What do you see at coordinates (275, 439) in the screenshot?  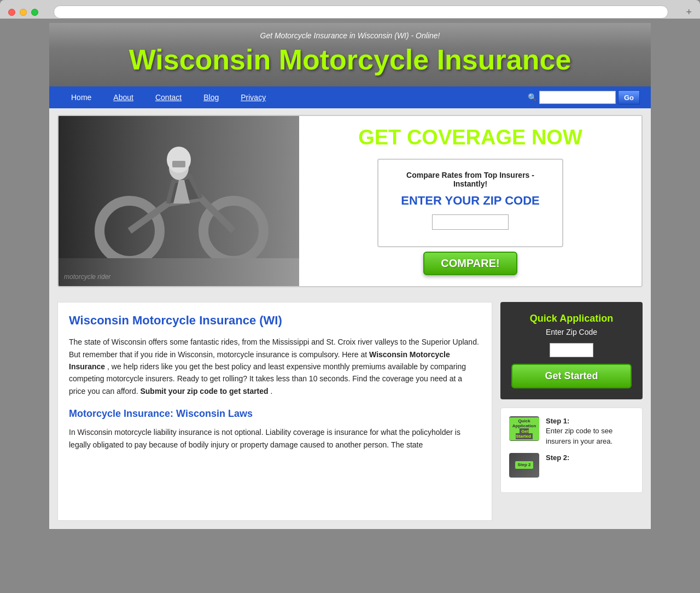 I see `article-body-section2: In Wisconsin motorcycle liability insura…` at bounding box center [275, 439].